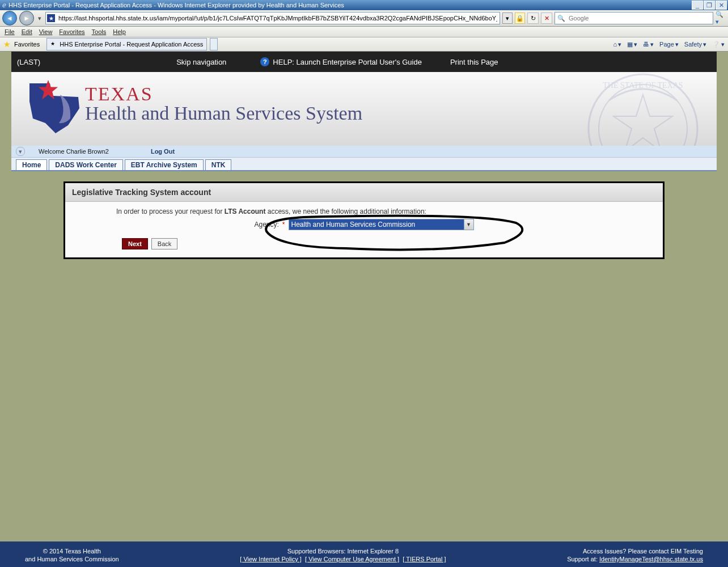 The height and width of the screenshot is (567, 728). Describe the element at coordinates (342, 555) in the screenshot. I see `footer-center: Supported Browsers: Internet Explorer 8 …` at that location.